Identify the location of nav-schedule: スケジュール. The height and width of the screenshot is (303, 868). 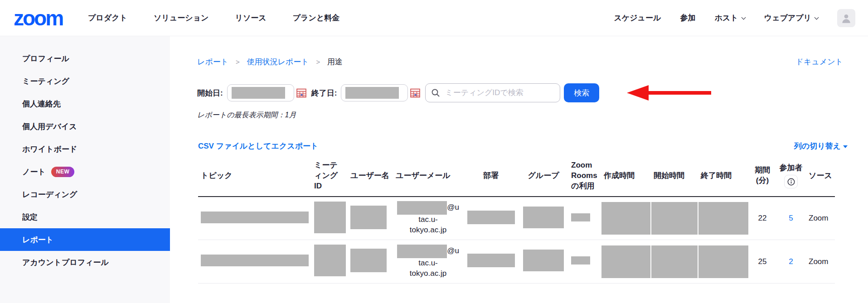
(637, 18).